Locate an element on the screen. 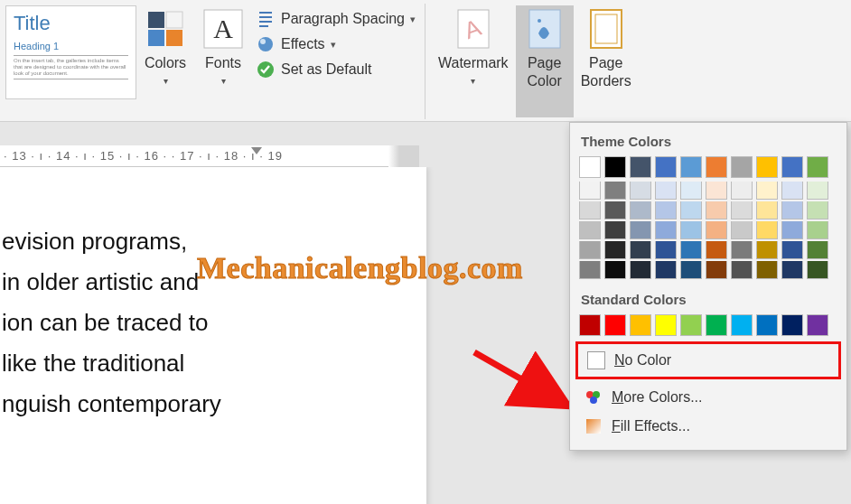 The height and width of the screenshot is (504, 851). set-default-button: Set as Default is located at coordinates (336, 70).